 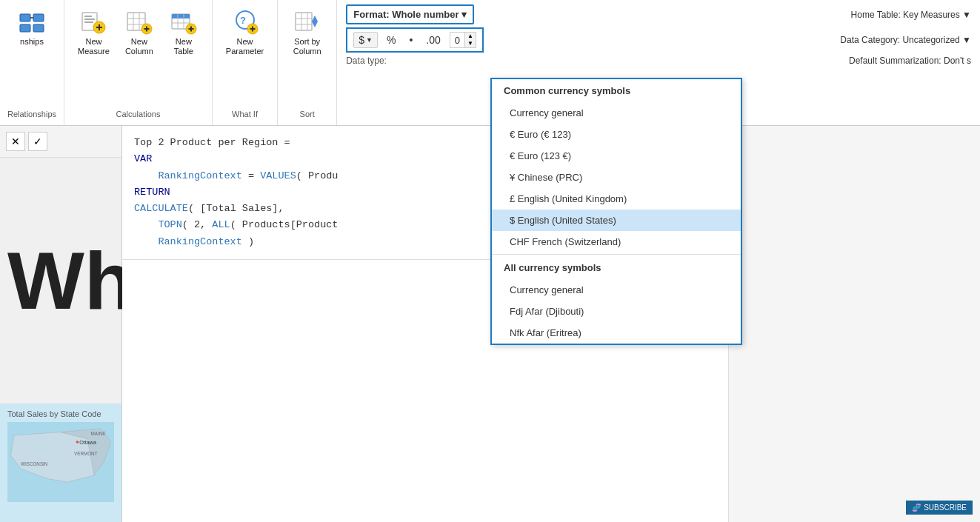 What do you see at coordinates (33, 62) in the screenshot?
I see `ribbon-group-relationships: nships Relationships` at bounding box center [33, 62].